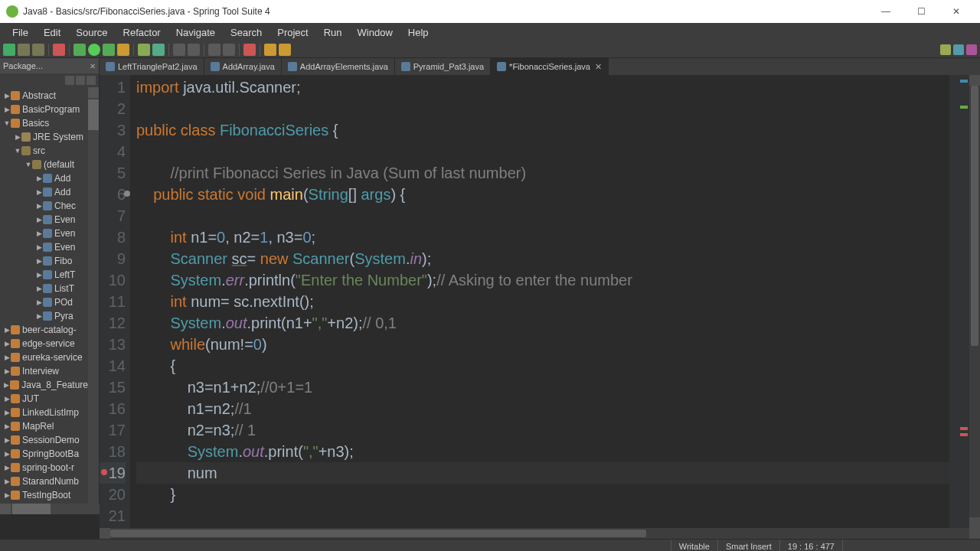 Image resolution: width=980 pixels, height=551 pixels. What do you see at coordinates (113, 173) in the screenshot?
I see `line-number: 5` at bounding box center [113, 173].